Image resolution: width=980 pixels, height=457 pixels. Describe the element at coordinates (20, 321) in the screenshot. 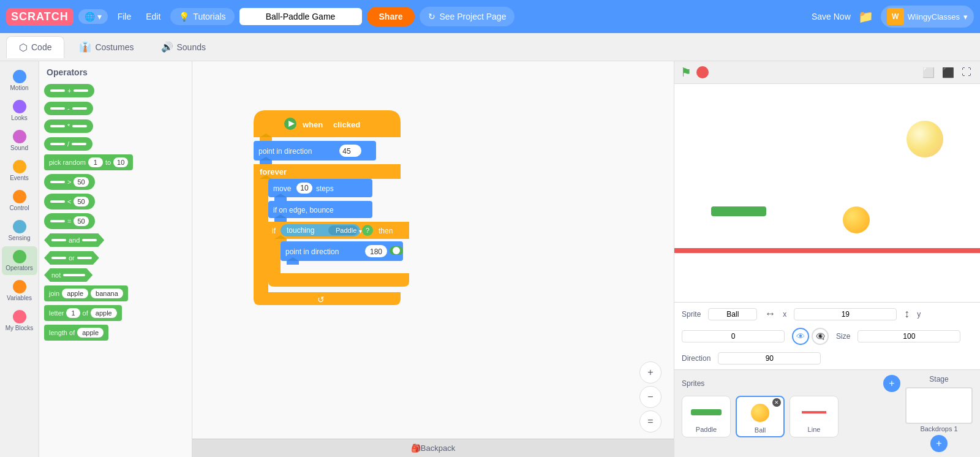

I see `category-my blocks: My Blocks` at that location.